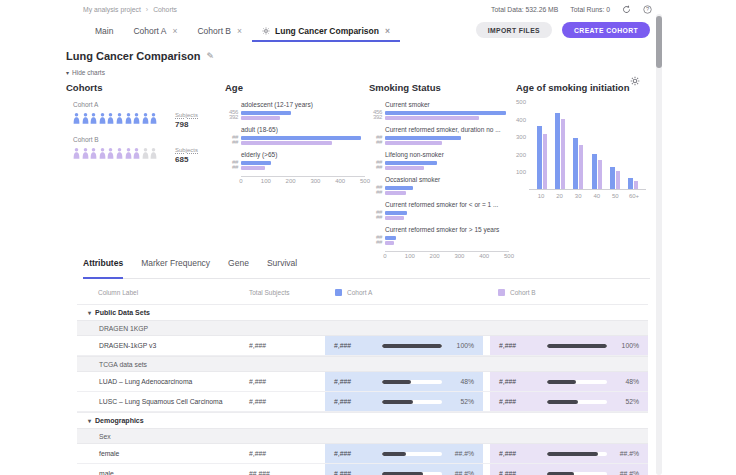  What do you see at coordinates (447, 130) in the screenshot?
I see `bar-category-label: Current reformed smoker, duration no ...` at bounding box center [447, 130].